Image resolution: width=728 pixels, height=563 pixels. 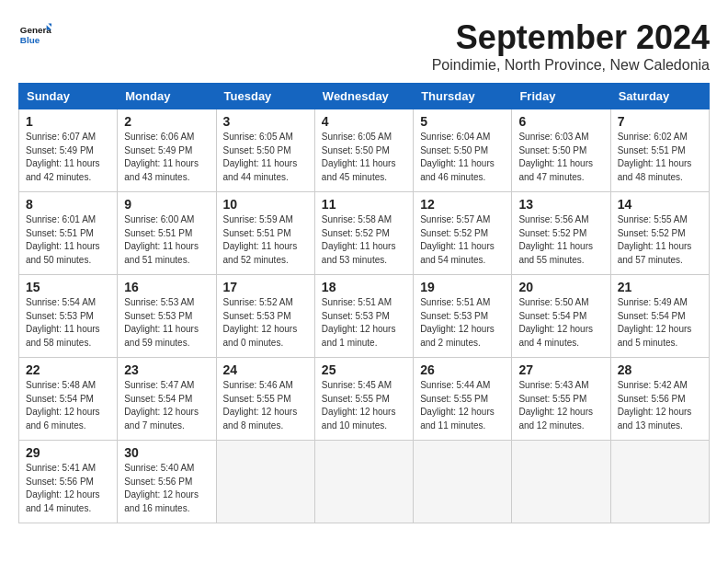 What do you see at coordinates (660, 406) in the screenshot?
I see `day-info: Sunrise: 5:42 AMSunset: 5:56 PMDaylight:…` at bounding box center [660, 406].